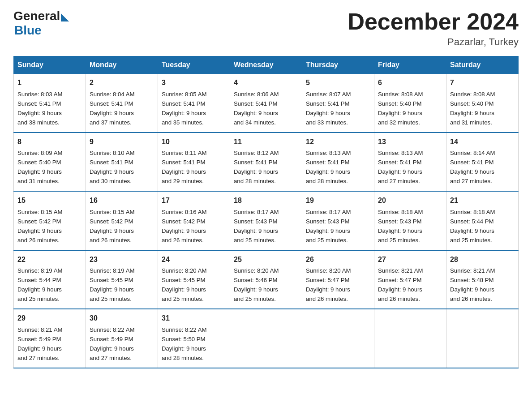  What do you see at coordinates (266, 162) in the screenshot?
I see `calendar-cell: 11Sunrise: 8:12 AMSunset: 5:41 PMDayligh…` at bounding box center [266, 162].